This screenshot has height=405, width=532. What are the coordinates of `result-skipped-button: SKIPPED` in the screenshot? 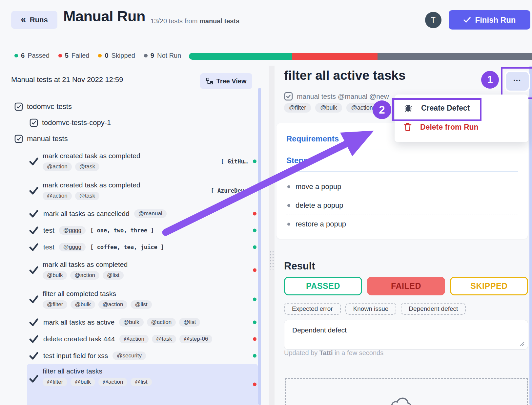 It's located at (489, 286).